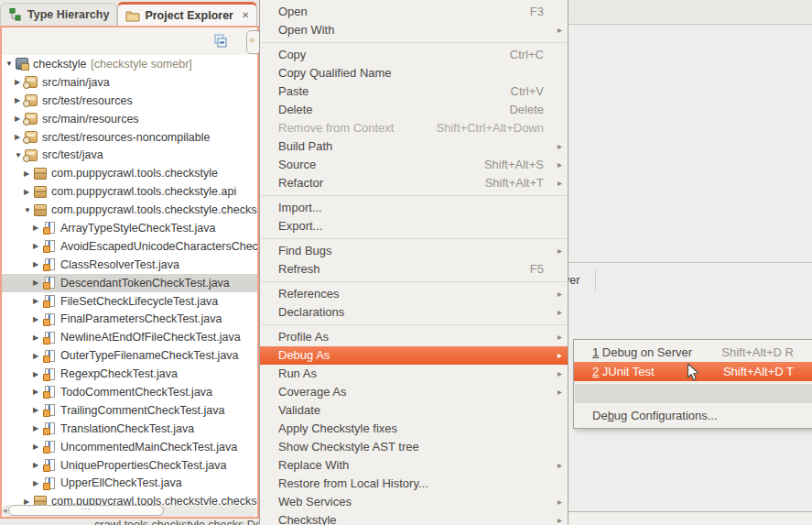  Describe the element at coordinates (414, 392) in the screenshot. I see `context-menu-item: Coverage As` at that location.